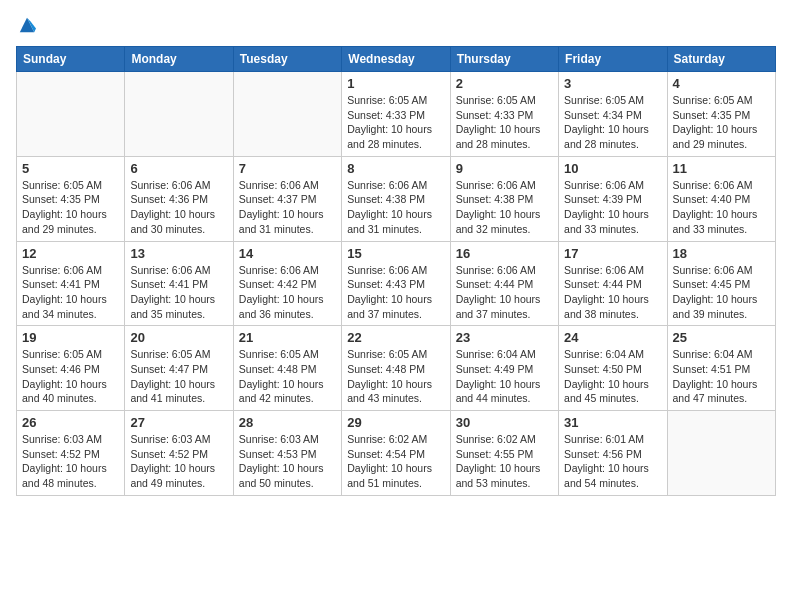 Image resolution: width=792 pixels, height=612 pixels. I want to click on day-number: 20, so click(178, 338).